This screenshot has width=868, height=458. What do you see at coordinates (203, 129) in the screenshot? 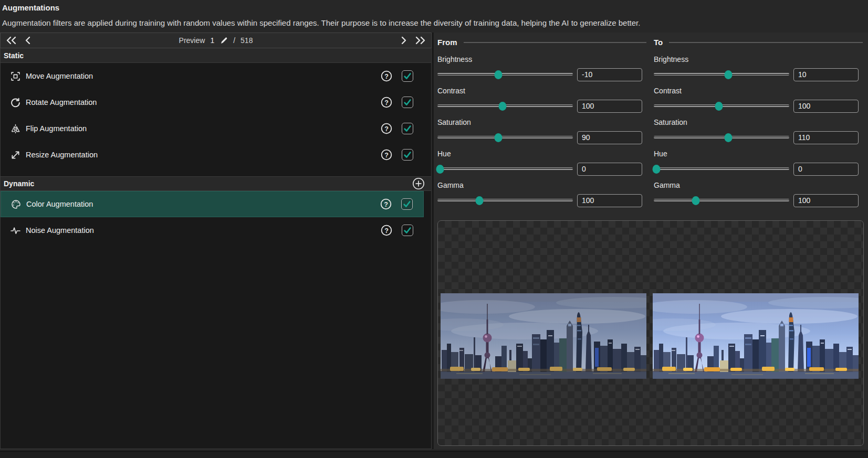
I see `list-item-label: Flip Augmentation` at bounding box center [203, 129].